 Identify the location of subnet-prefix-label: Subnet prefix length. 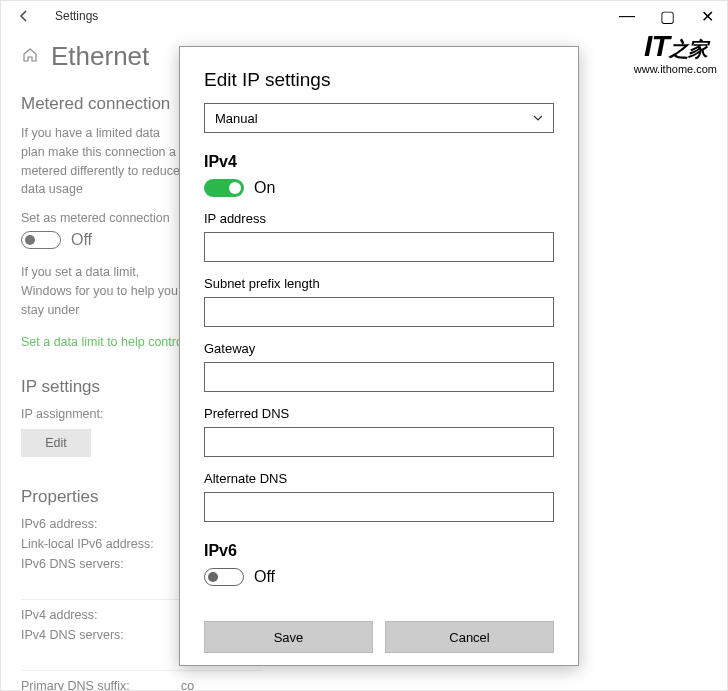
(379, 284).